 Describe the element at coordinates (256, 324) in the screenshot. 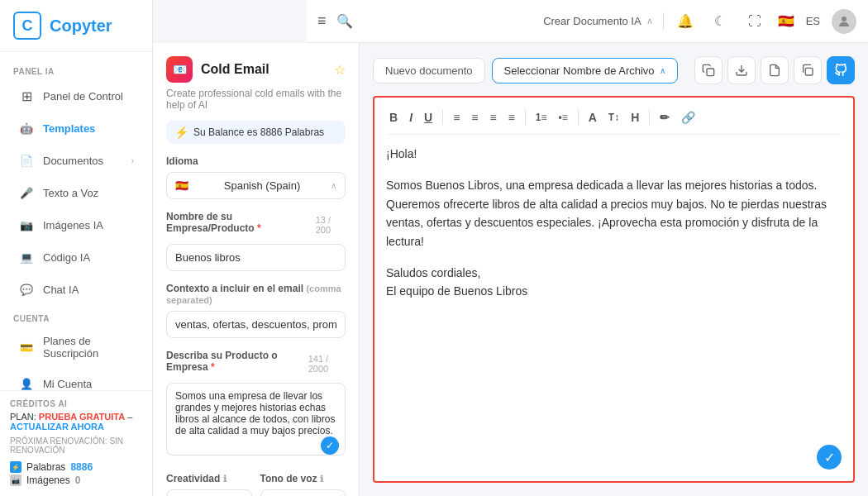

I see `contexto-input` at that location.